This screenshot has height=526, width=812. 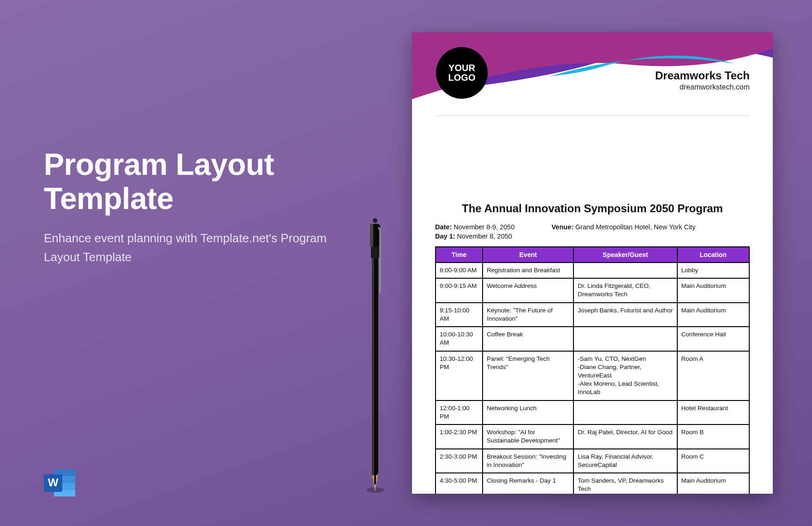 I want to click on cell-event: Coffee Break, so click(x=528, y=339).